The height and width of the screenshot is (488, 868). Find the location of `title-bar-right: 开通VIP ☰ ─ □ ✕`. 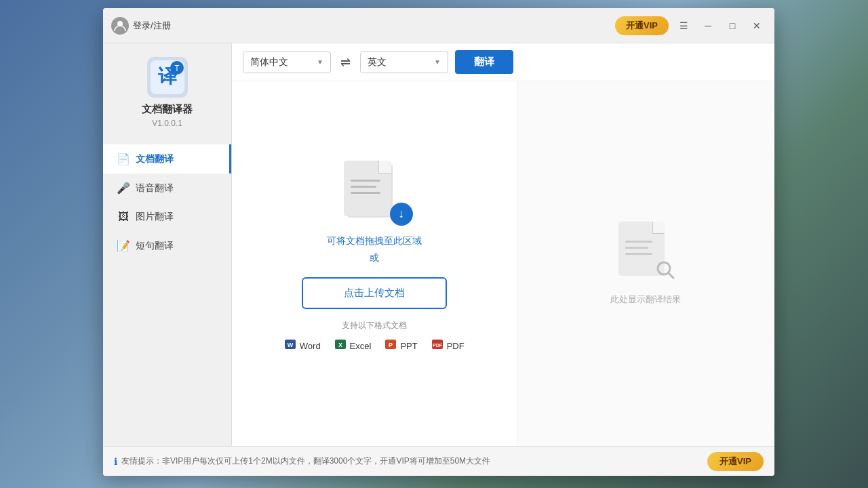

title-bar-right: 开通VIP ☰ ─ □ ✕ is located at coordinates (690, 26).